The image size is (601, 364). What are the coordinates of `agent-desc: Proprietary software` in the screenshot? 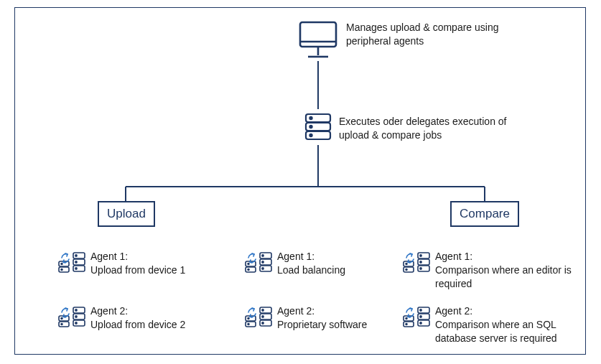 It's located at (322, 325).